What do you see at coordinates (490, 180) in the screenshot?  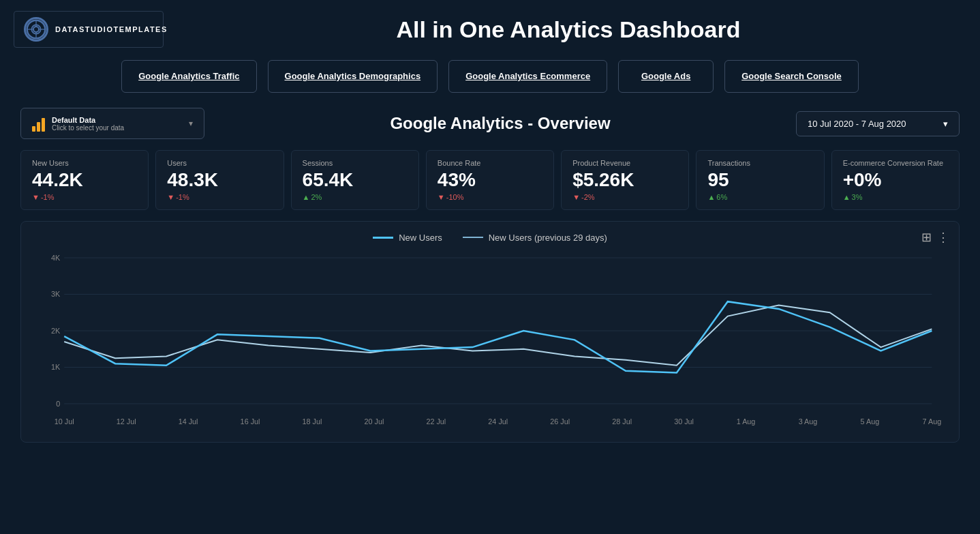 I see `metrics-row: New Users 44.2K ▼ -1% Users 48.3K ▼ -1% …` at bounding box center [490, 180].